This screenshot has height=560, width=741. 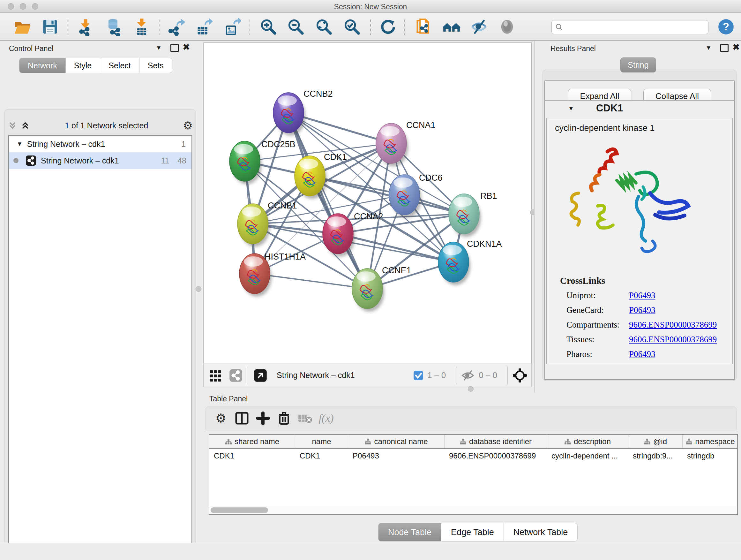 I want to click on zoom-out-icon, so click(x=296, y=27).